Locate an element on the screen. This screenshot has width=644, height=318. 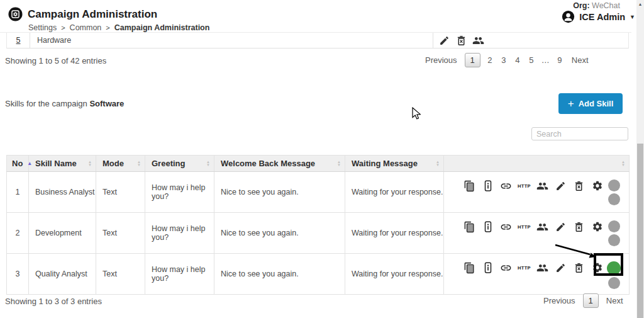
cell-no: 1 is located at coordinates (18, 193).